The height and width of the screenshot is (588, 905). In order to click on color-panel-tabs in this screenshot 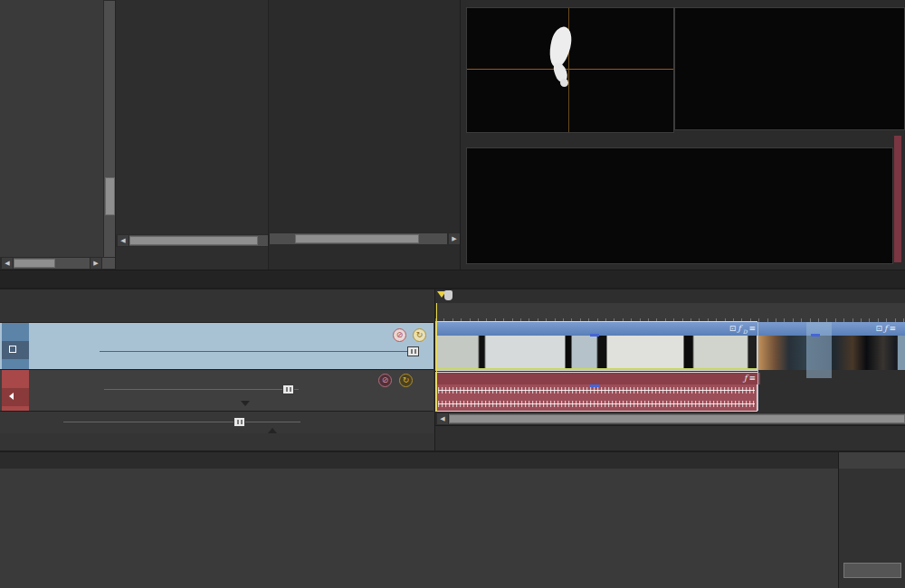, I will do `click(419, 460)`.